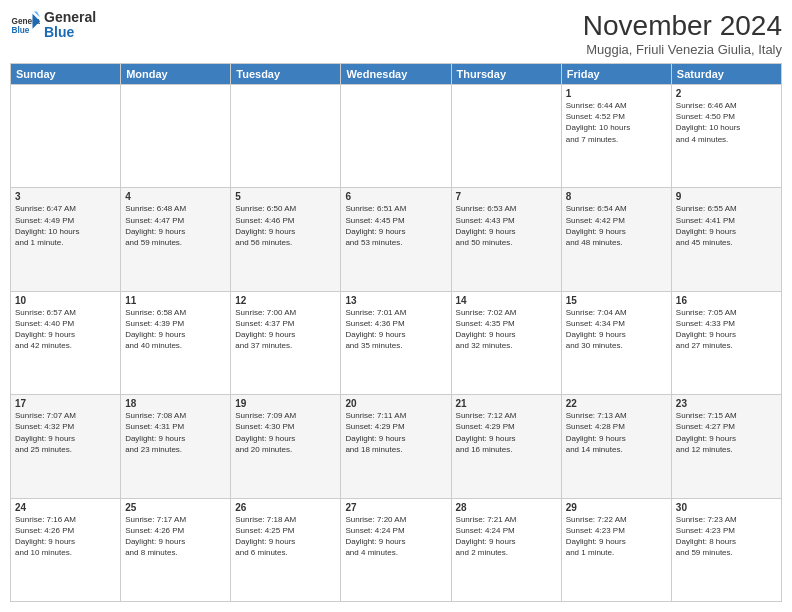 Image resolution: width=792 pixels, height=612 pixels. Describe the element at coordinates (396, 34) in the screenshot. I see `header: General Blue General Blue November 2024 …` at that location.